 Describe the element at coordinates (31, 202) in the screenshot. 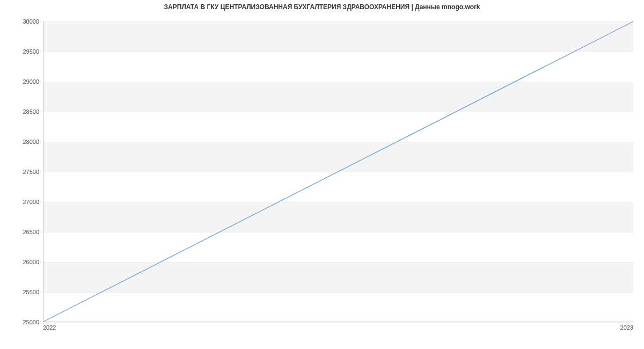

I see `y-tick-label: 27000` at that location.